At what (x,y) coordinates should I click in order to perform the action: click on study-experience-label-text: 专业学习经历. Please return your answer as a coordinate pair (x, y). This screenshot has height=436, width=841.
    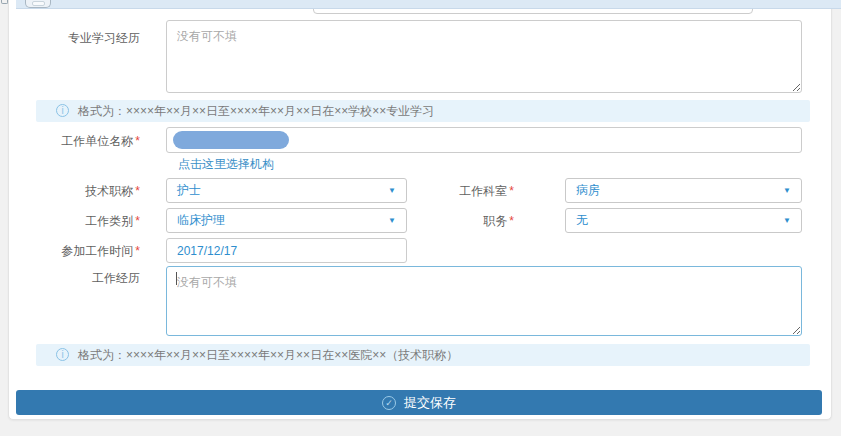
    Looking at the image, I should click on (104, 38).